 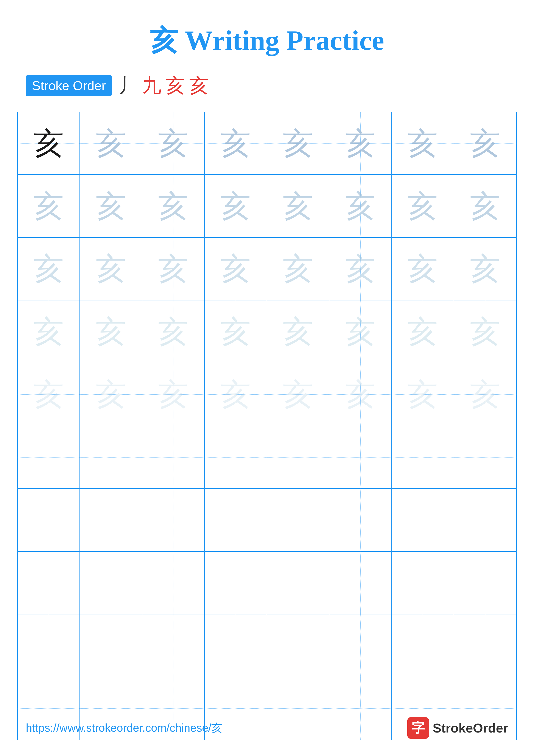 I want to click on stroke-order-section: Stroke Order 丿 九 亥 亥, so click(x=280, y=86).